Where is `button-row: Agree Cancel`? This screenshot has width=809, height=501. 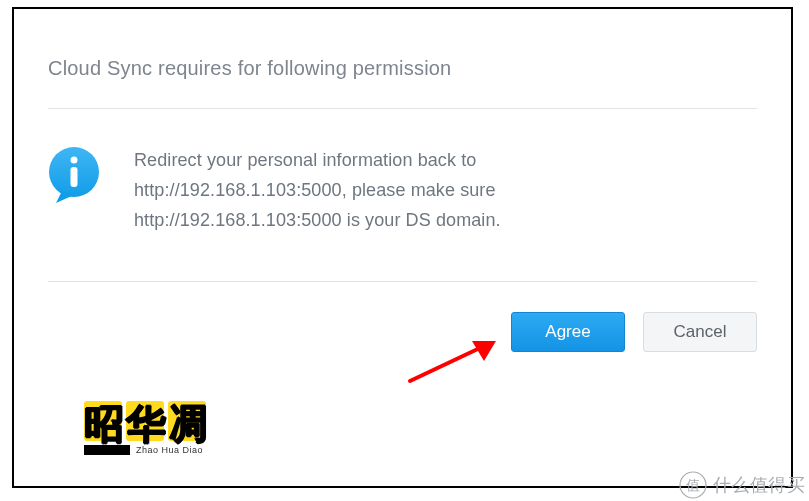 button-row: Agree Cancel is located at coordinates (402, 317).